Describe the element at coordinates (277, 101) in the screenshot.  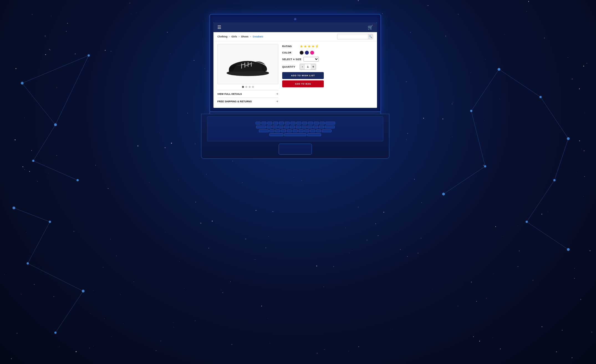
I see `free-shipping-plus: +` at that location.